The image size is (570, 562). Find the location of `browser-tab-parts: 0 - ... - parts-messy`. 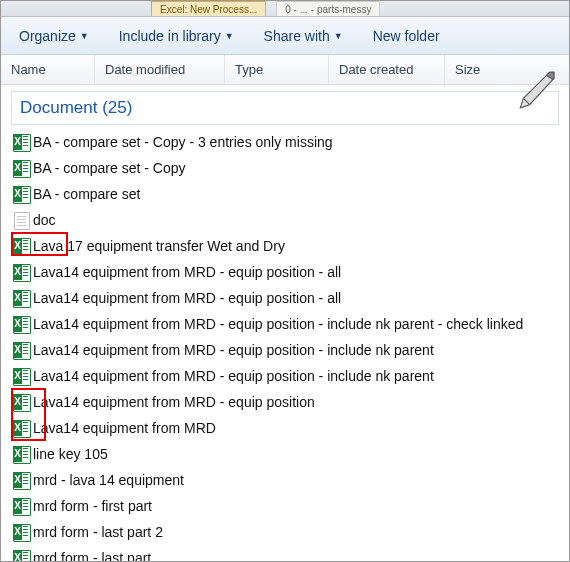

browser-tab-parts: 0 - ... - parts-messy is located at coordinates (328, 8).